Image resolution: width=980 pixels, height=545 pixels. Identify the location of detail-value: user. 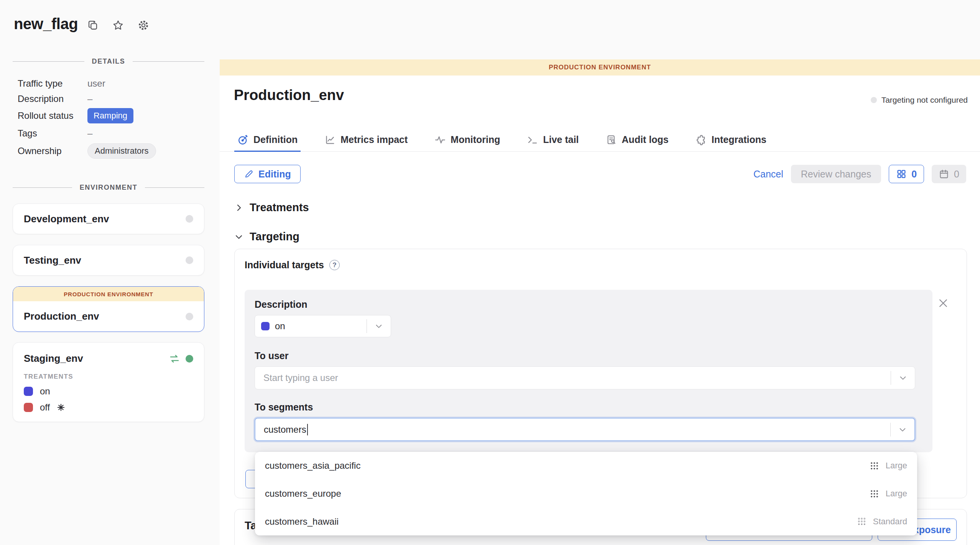
(97, 84).